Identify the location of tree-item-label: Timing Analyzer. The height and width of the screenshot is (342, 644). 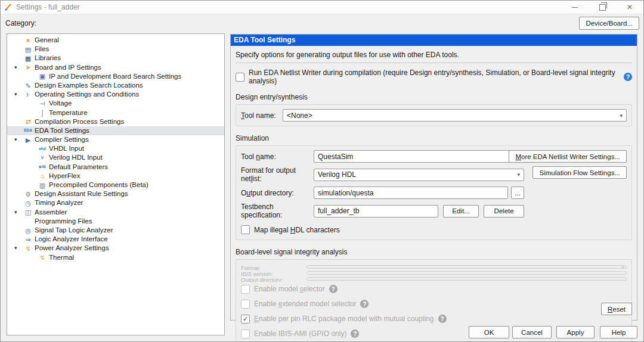
(58, 203).